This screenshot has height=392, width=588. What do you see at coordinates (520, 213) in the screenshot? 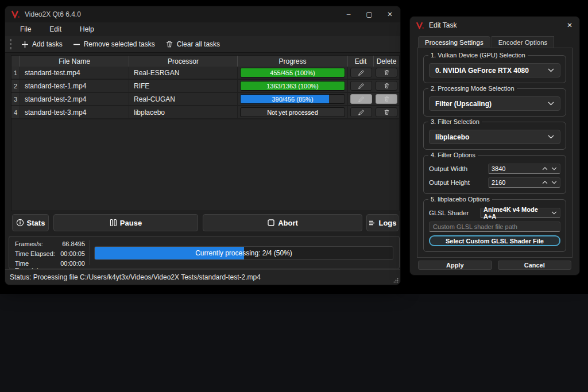
I see `glsl-shader-select: Anime4K v4 Mode A+A` at bounding box center [520, 213].